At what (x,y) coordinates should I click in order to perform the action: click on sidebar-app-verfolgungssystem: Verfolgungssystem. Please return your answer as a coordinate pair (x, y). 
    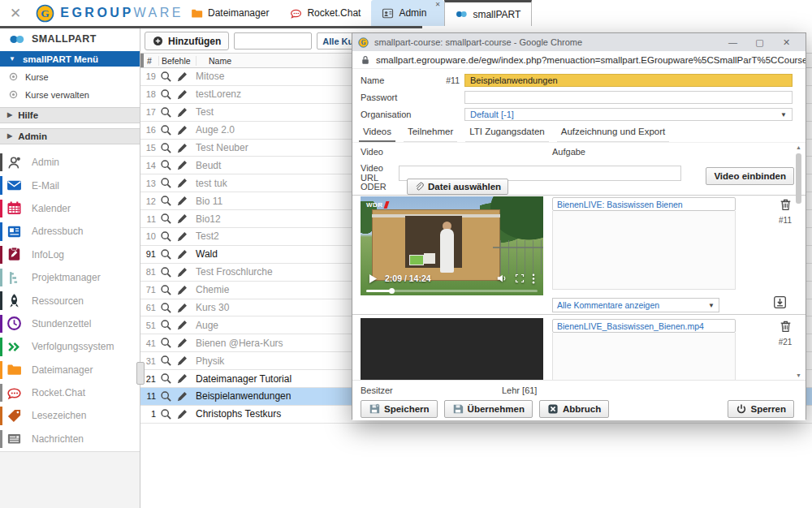
    Looking at the image, I should click on (70, 347).